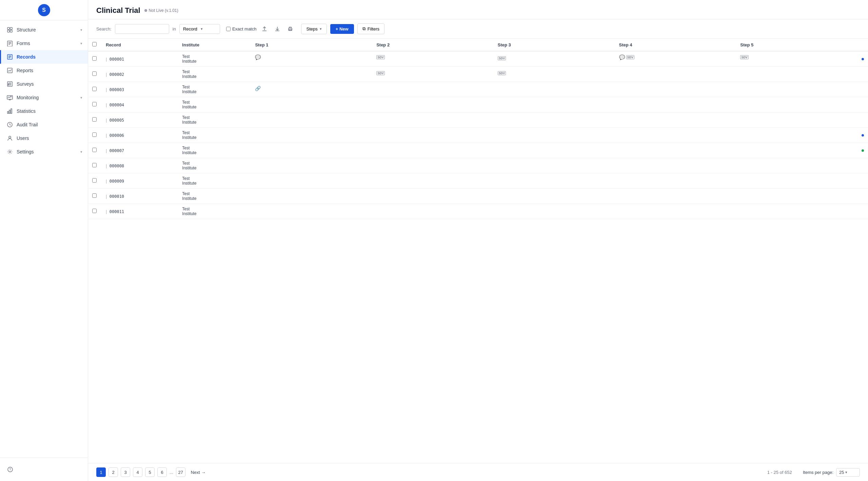 This screenshot has width=868, height=481. I want to click on page-5-button: 5, so click(150, 472).